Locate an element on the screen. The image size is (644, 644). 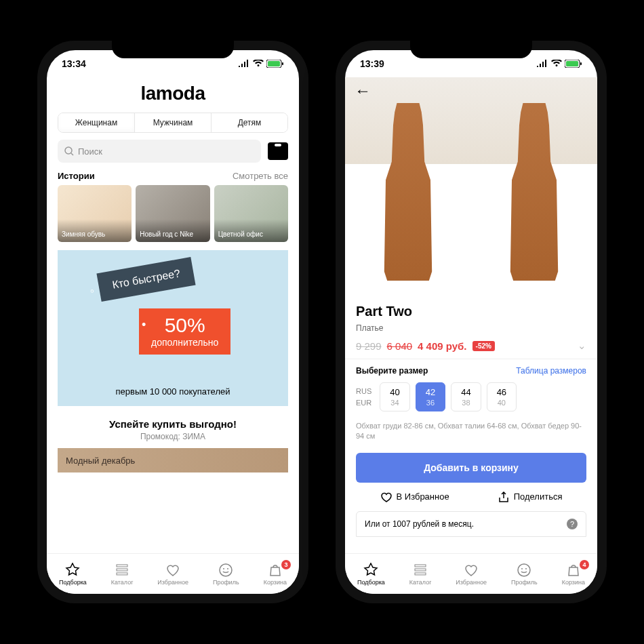
bottom-nav: Подборка Каталог Избранное Профиль 3 Кор… is located at coordinates (173, 573).